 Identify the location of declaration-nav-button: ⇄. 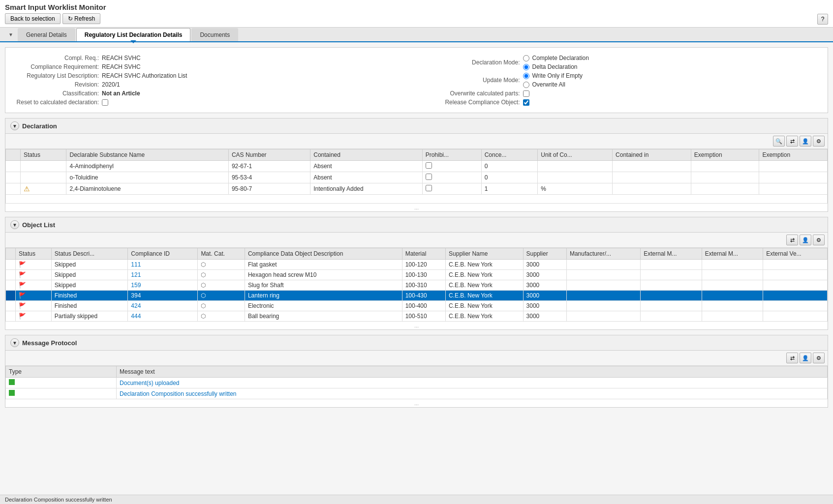
(792, 141).